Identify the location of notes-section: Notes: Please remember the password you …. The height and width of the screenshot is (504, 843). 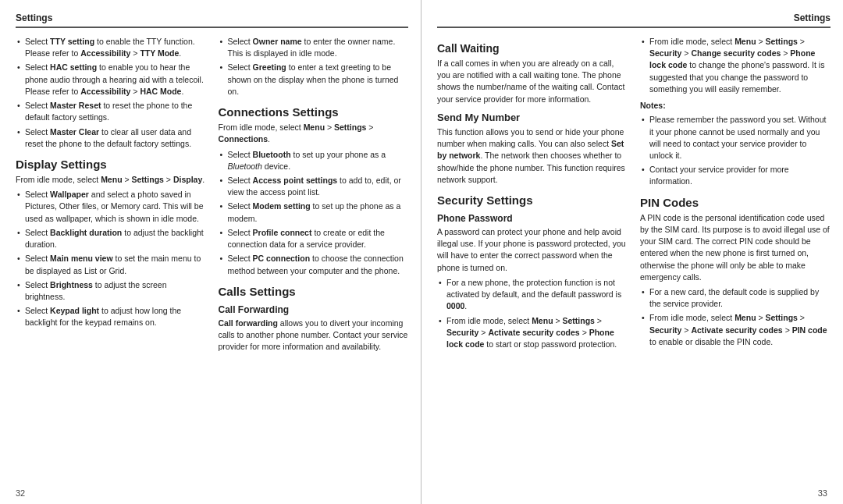
(735, 144).